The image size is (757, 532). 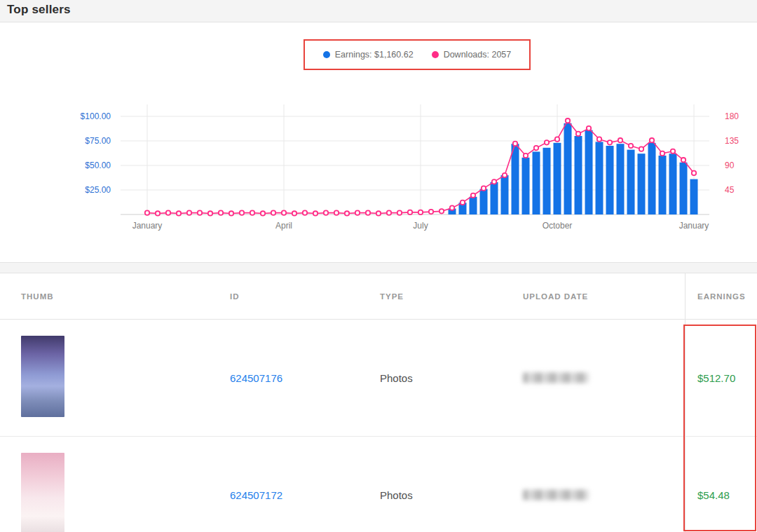 I want to click on legend-item-downloads: Downloads: 2057, so click(x=472, y=55).